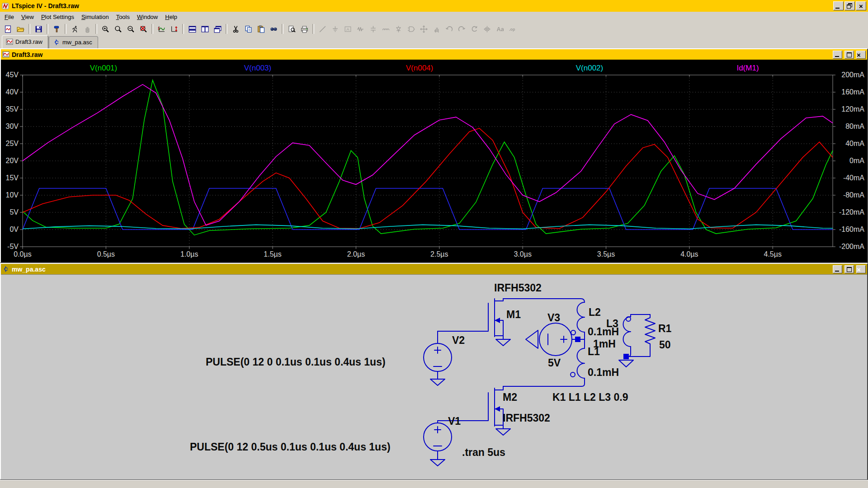 This screenshot has height=488, width=868. I want to click on menu-help: Help, so click(171, 17).